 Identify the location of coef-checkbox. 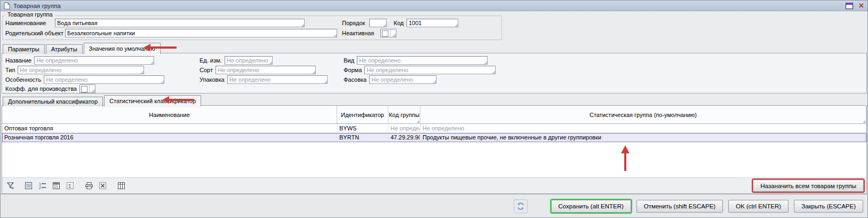
(87, 89).